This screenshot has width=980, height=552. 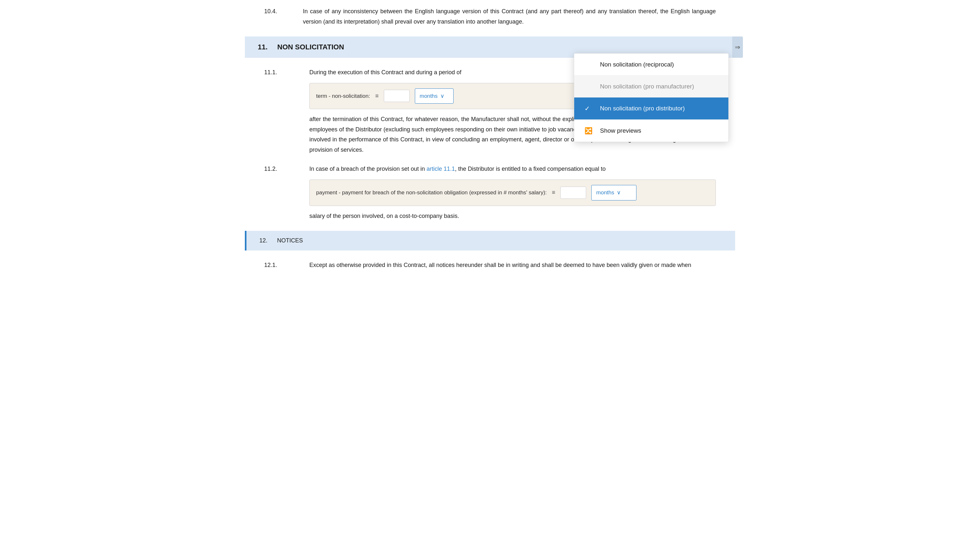 I want to click on menu-icon-11-2: ≡, so click(x=554, y=193).